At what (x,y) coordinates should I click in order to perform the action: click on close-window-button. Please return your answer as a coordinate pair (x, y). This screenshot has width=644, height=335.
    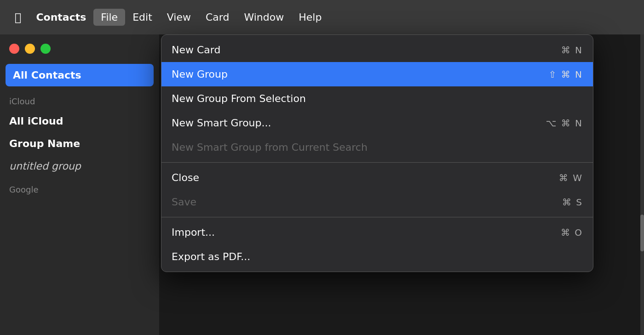
    Looking at the image, I should click on (14, 49).